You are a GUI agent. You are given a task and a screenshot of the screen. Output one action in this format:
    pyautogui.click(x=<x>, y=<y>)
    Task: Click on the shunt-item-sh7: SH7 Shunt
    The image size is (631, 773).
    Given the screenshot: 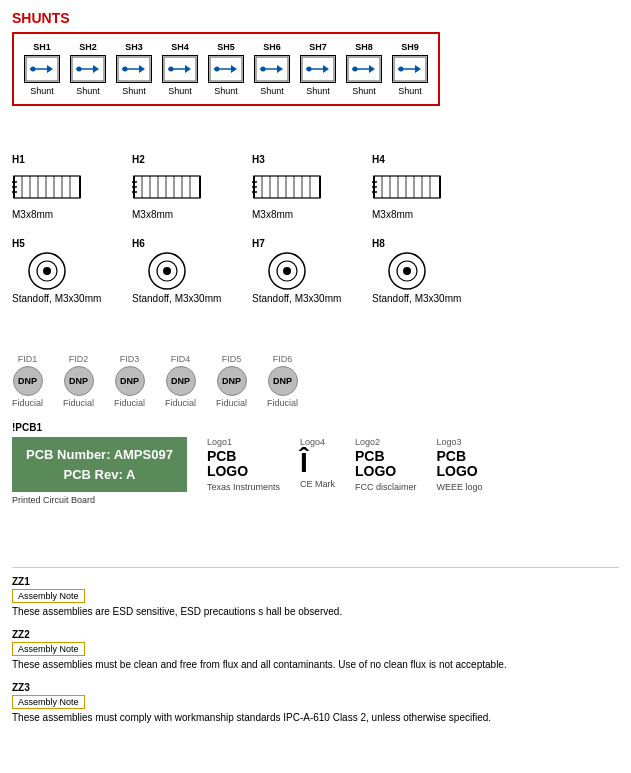 What is the action you would take?
    pyautogui.click(x=318, y=69)
    